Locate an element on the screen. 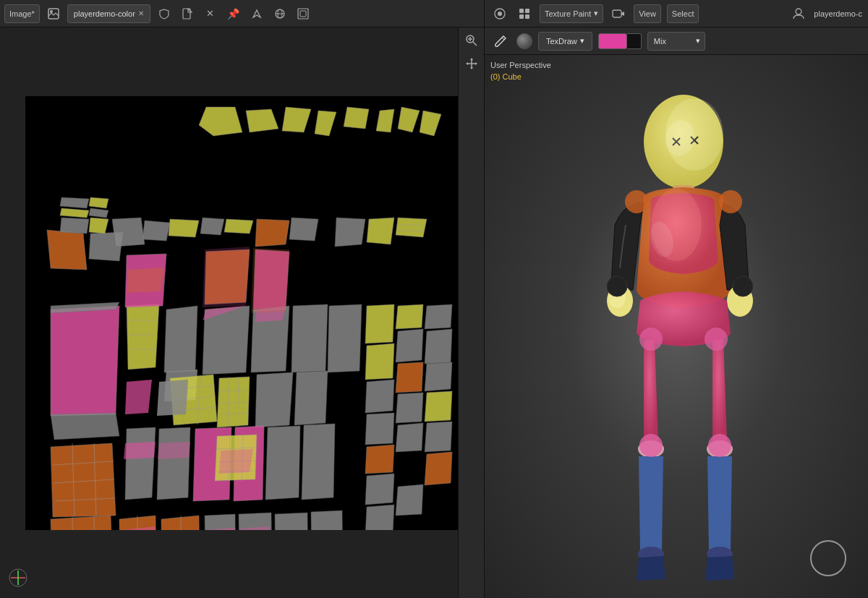 The height and width of the screenshot is (598, 868). material-sphere-icon is located at coordinates (524, 41).